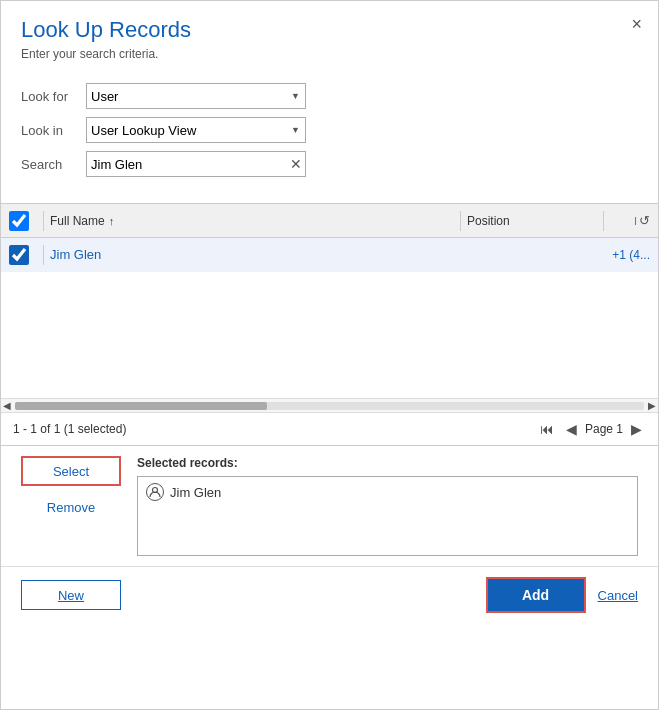 The height and width of the screenshot is (710, 659). What do you see at coordinates (71, 488) in the screenshot?
I see `selected-buttons: Select Remove` at bounding box center [71, 488].